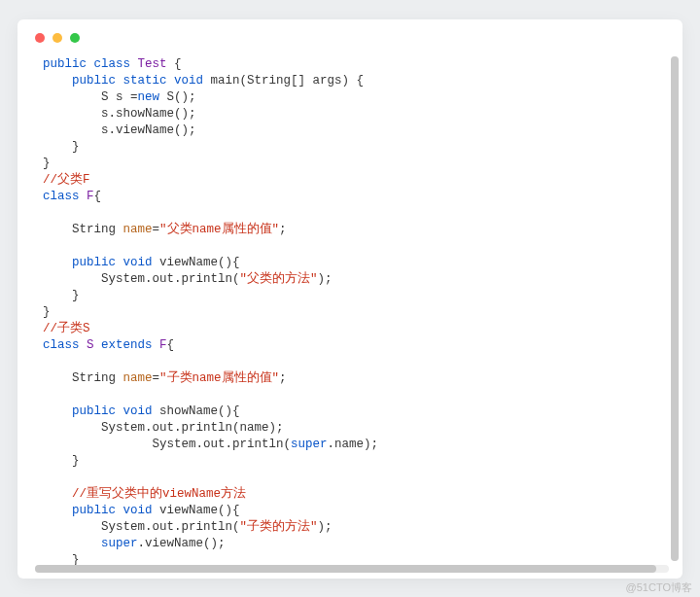  Describe the element at coordinates (64, 64) in the screenshot. I see `keyword: public` at that location.